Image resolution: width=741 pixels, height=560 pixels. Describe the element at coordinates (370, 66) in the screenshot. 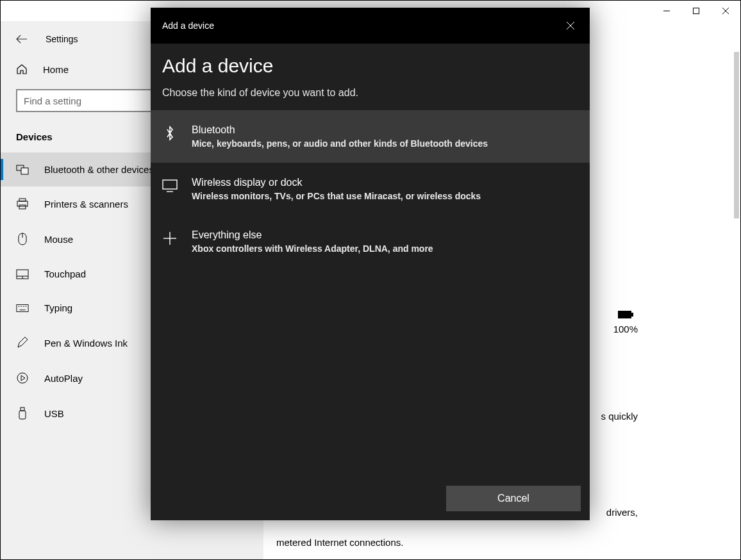

I see `dialog-heading: Add a device` at that location.